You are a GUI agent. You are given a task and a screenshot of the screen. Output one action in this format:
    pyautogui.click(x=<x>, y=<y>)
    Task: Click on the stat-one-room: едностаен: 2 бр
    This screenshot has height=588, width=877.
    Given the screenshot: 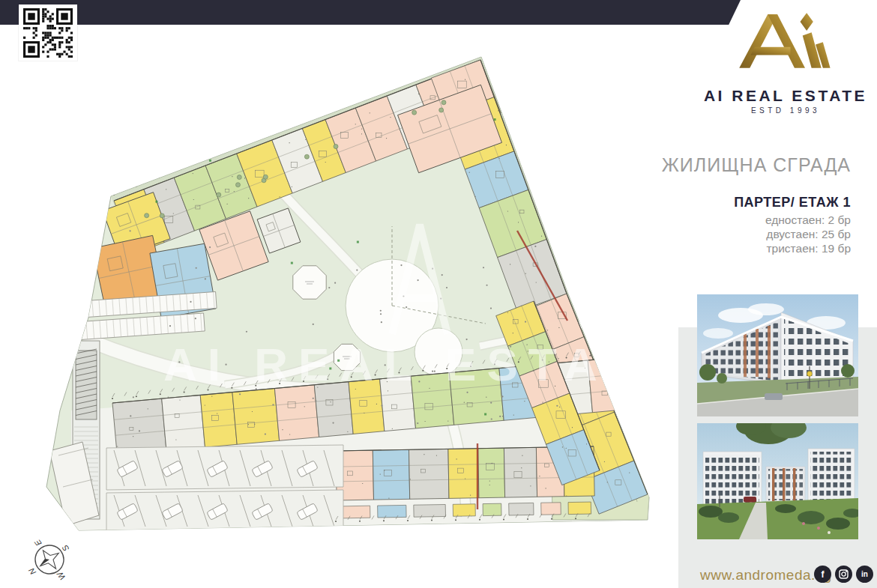 What is the action you would take?
    pyautogui.click(x=808, y=220)
    